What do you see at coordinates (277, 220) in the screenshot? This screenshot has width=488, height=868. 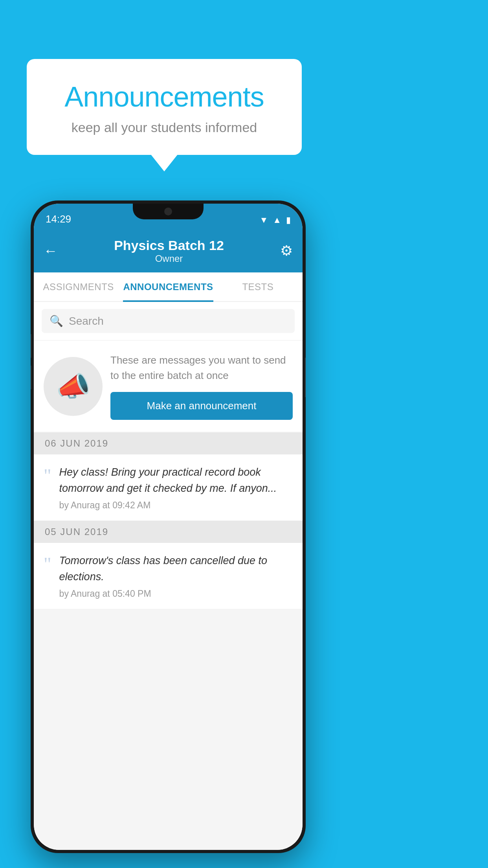 I see `signal-icon: ▲` at bounding box center [277, 220].